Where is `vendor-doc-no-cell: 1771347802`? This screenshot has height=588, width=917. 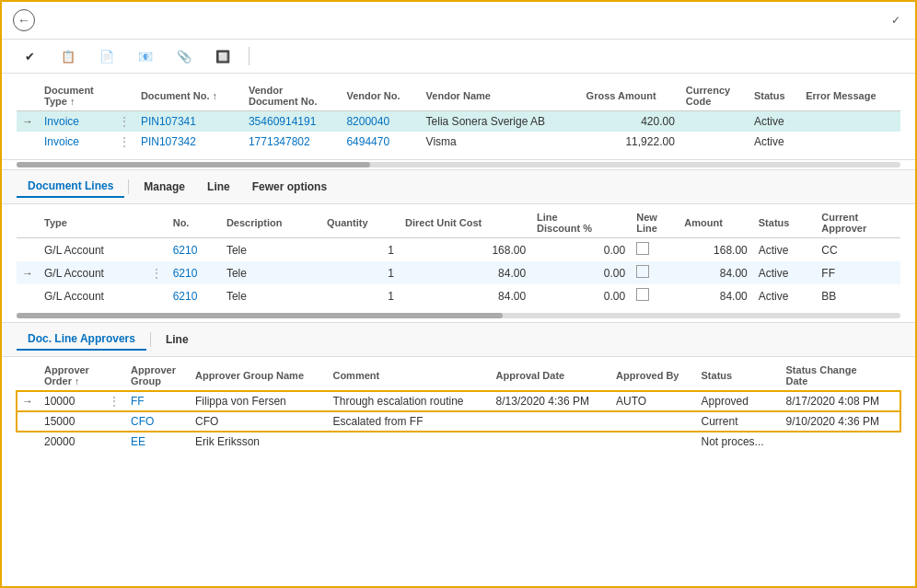
vendor-doc-no-cell: 1771347802 is located at coordinates (292, 142).